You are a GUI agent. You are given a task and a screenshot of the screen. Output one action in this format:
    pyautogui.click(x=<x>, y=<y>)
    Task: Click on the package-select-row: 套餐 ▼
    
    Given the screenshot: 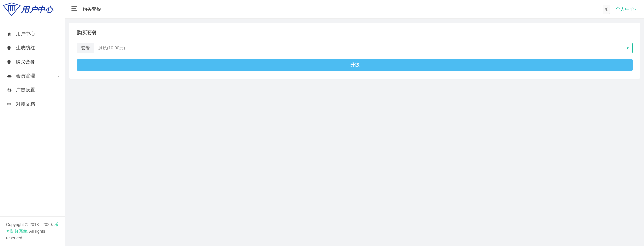 What is the action you would take?
    pyautogui.click(x=355, y=48)
    